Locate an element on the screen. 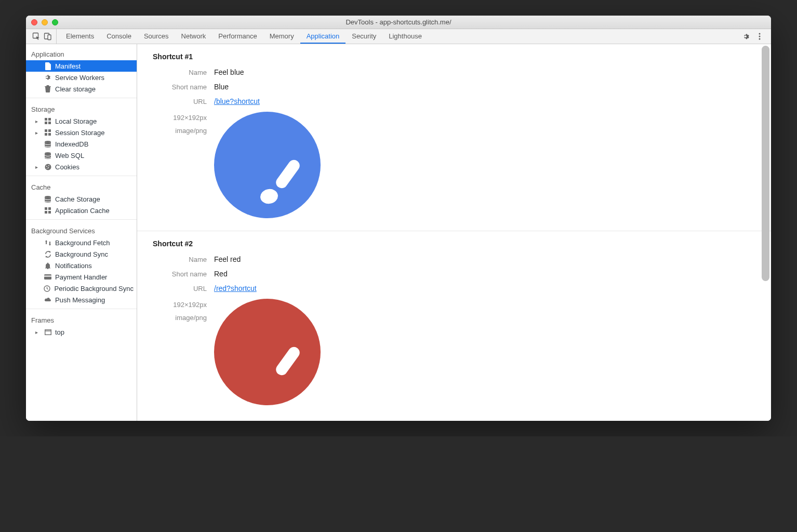  titlebar: DevTools - app-shortcuts.glitch.me/ is located at coordinates (398, 22).